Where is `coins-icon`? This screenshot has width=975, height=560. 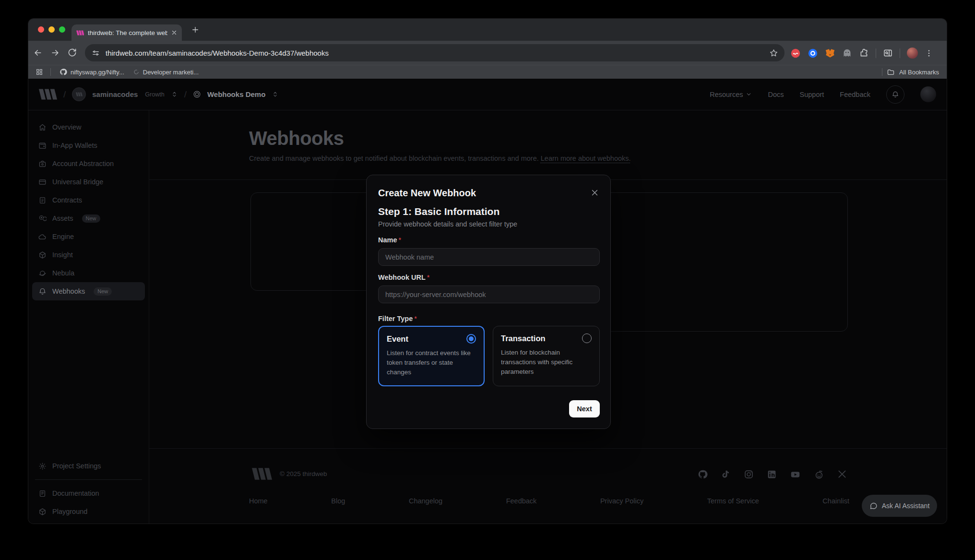 coins-icon is located at coordinates (42, 219).